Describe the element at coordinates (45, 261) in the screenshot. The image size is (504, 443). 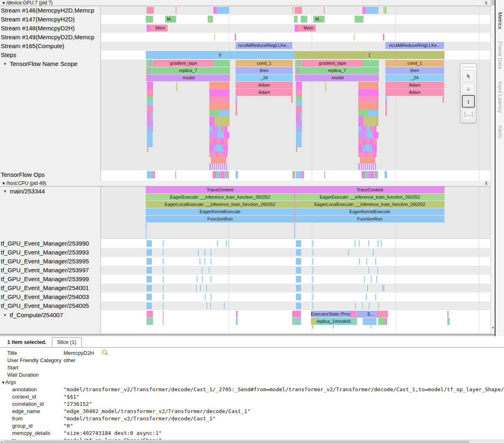
I see `track-label: tf_GPU_Event_Manager/253995` at that location.